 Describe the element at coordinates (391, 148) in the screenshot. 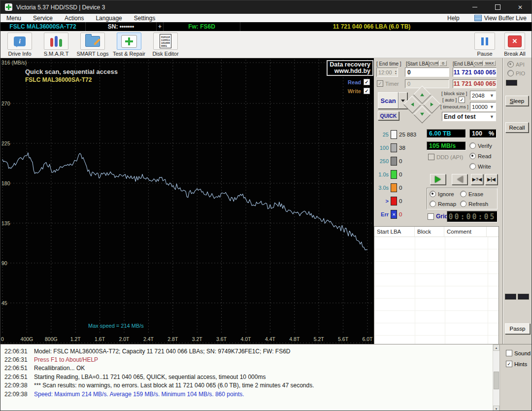

I see `stat-row-100: 100 38` at that location.